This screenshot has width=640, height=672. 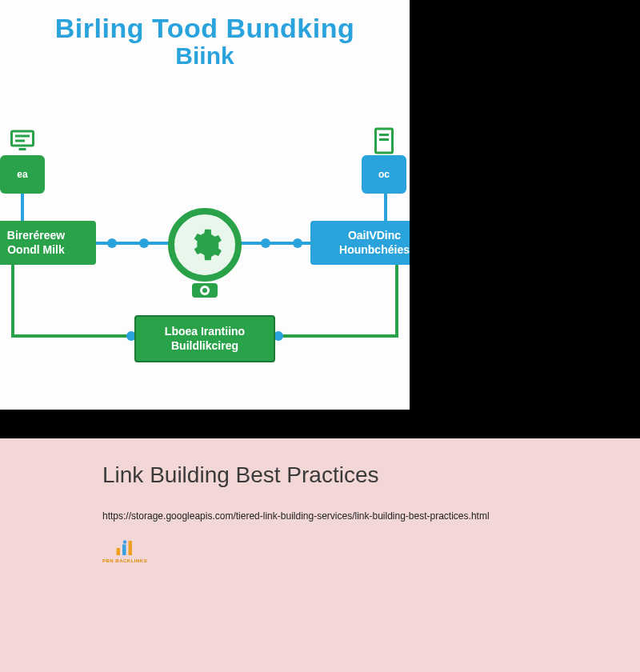 I want to click on box-left: Bireréreew Oondl Milk, so click(x=48, y=243).